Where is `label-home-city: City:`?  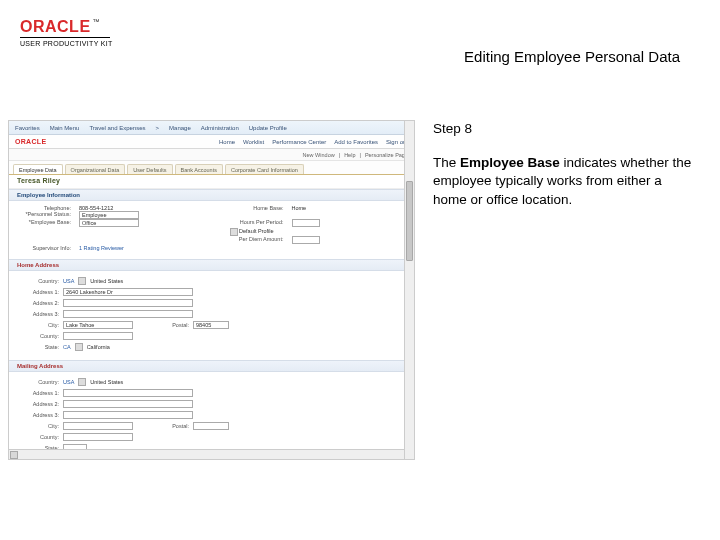 label-home-city: City: is located at coordinates (40, 325).